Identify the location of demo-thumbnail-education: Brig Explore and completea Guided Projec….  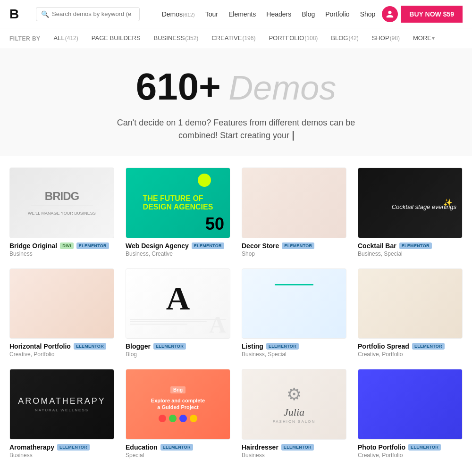
(178, 404).